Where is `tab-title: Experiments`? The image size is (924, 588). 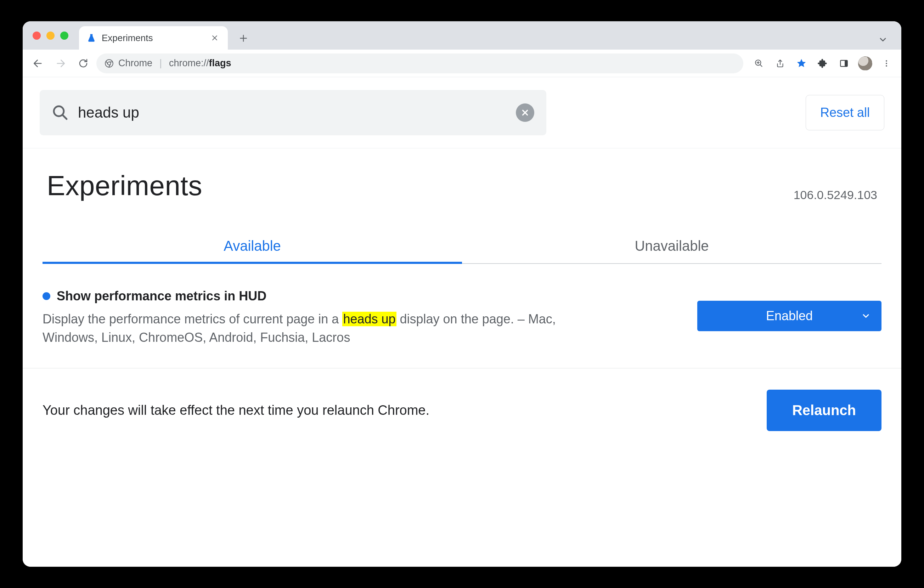 tab-title: Experiments is located at coordinates (127, 38).